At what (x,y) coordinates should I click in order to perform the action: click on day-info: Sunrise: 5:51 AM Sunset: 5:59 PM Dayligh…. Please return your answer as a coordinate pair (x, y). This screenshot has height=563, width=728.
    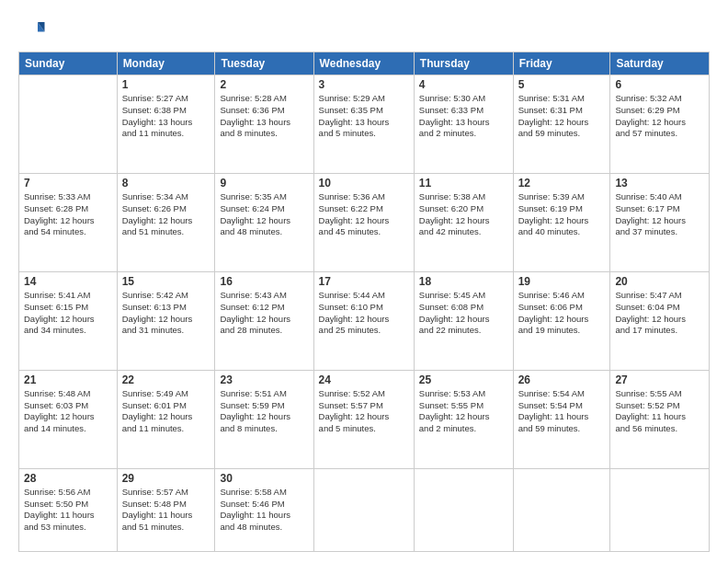
    Looking at the image, I should click on (264, 412).